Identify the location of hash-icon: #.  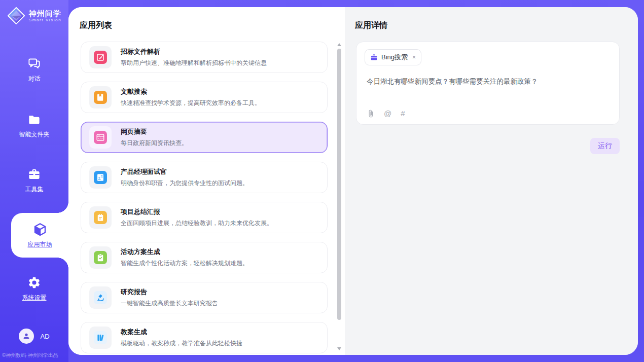
(403, 114).